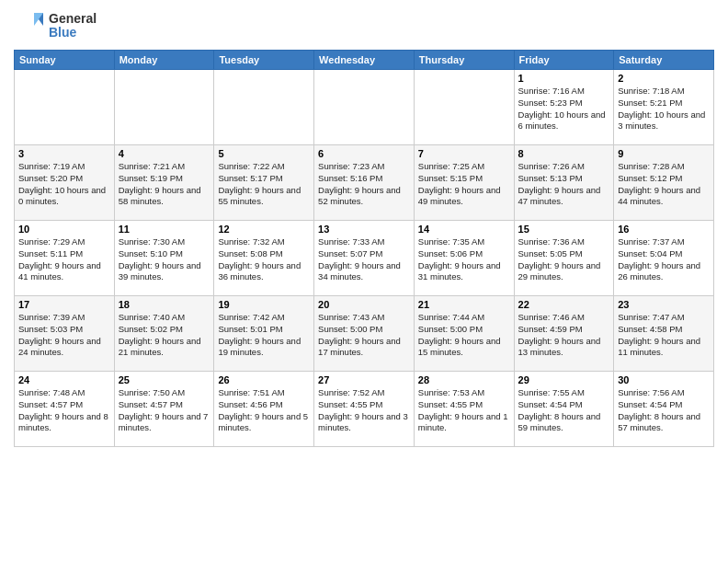 Image resolution: width=728 pixels, height=563 pixels. What do you see at coordinates (165, 304) in the screenshot?
I see `day-number: 18` at bounding box center [165, 304].